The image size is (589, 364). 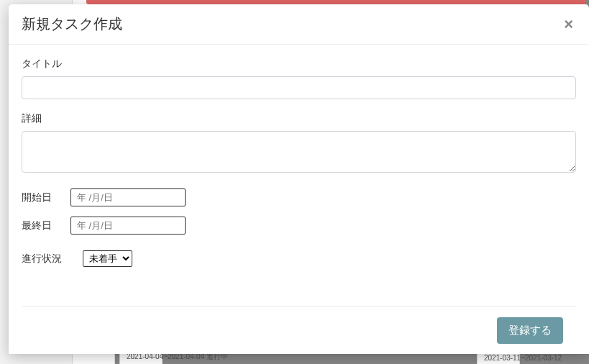 I want to click on end-date-input, so click(x=128, y=226).